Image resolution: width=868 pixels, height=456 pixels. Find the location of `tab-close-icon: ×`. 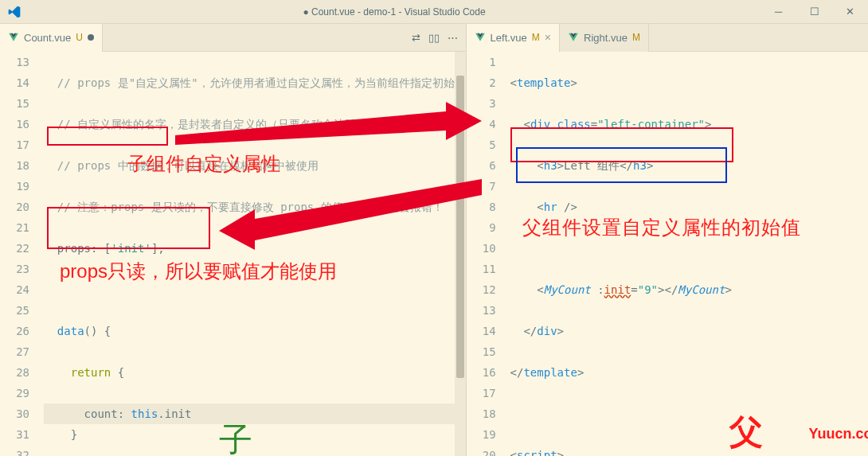

tab-close-icon: × is located at coordinates (548, 37).